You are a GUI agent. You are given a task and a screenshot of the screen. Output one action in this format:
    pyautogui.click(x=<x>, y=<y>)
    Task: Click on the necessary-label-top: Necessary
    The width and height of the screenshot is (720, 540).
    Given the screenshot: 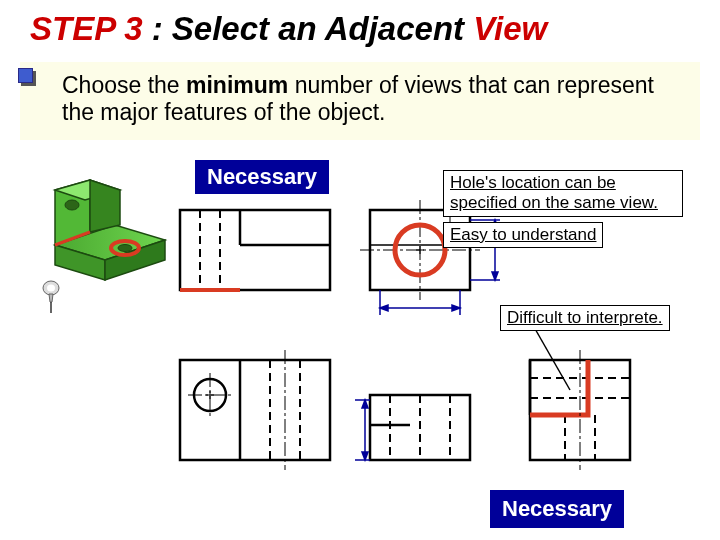 What is the action you would take?
    pyautogui.click(x=262, y=177)
    